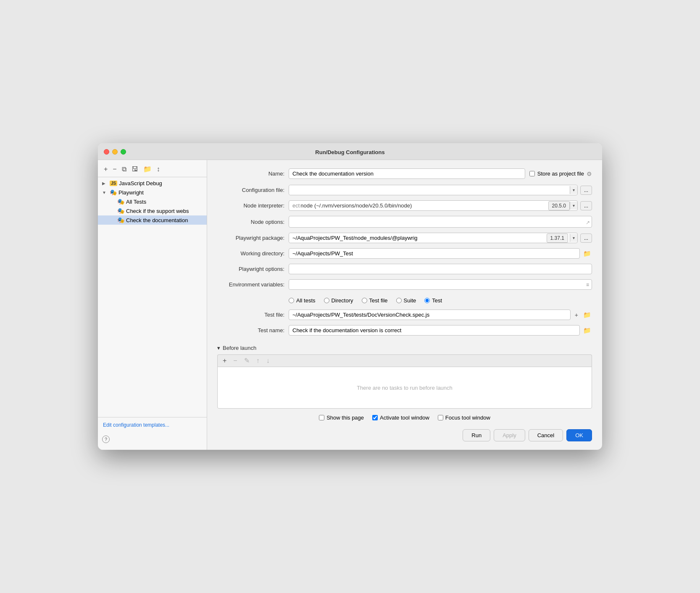 Image resolution: width=700 pixels, height=593 pixels. I want to click on playwright-package-browse-button: ..., so click(586, 238).